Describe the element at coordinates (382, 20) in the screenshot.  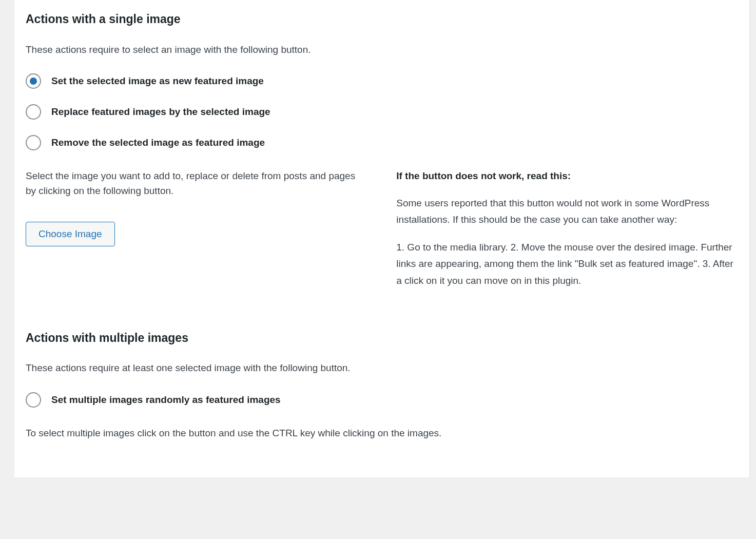
I see `single-image-heading: Actions with a single image` at that location.